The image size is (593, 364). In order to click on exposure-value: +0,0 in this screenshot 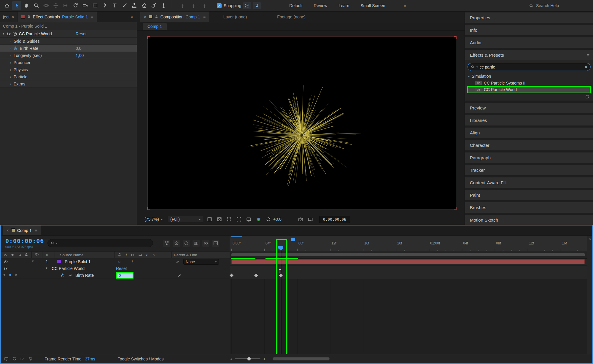, I will do `click(277, 219)`.